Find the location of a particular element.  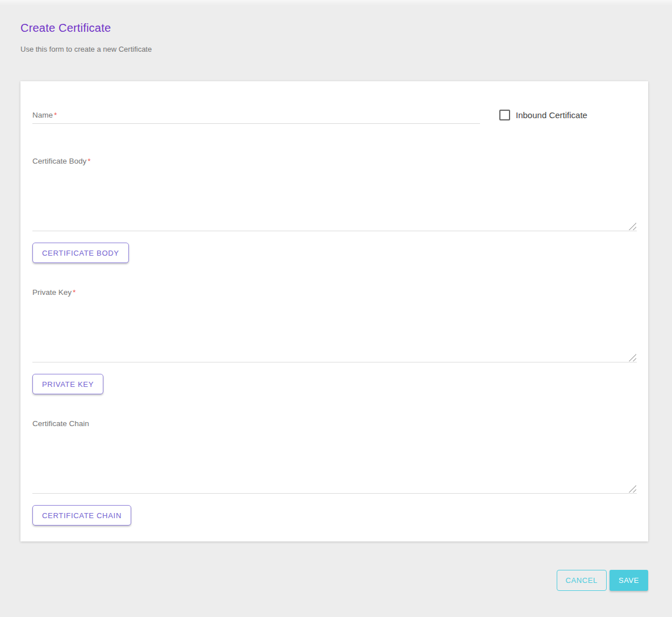

page-subtitle: Use this form to create a new Certificat… is located at coordinates (334, 49).